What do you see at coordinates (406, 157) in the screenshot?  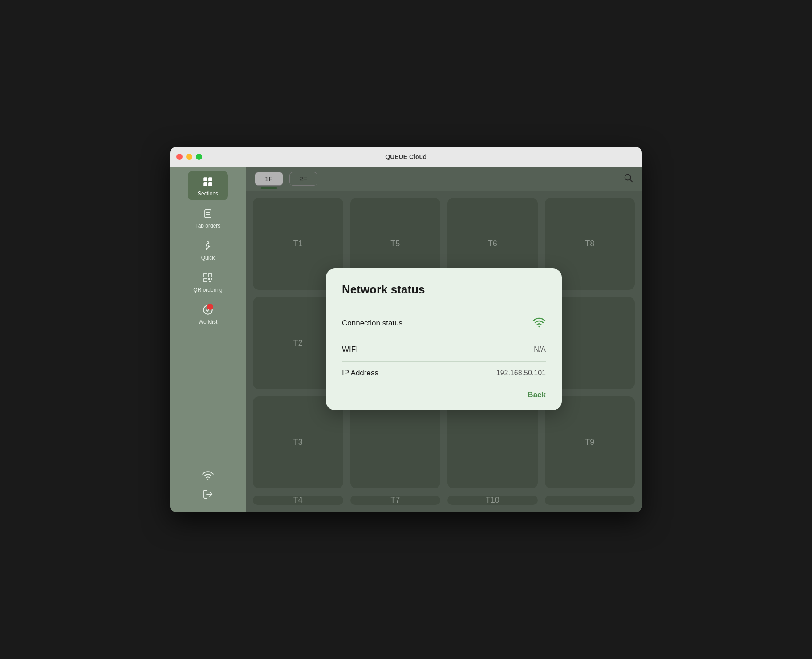 I see `window-title: QUEUE Cloud` at bounding box center [406, 157].